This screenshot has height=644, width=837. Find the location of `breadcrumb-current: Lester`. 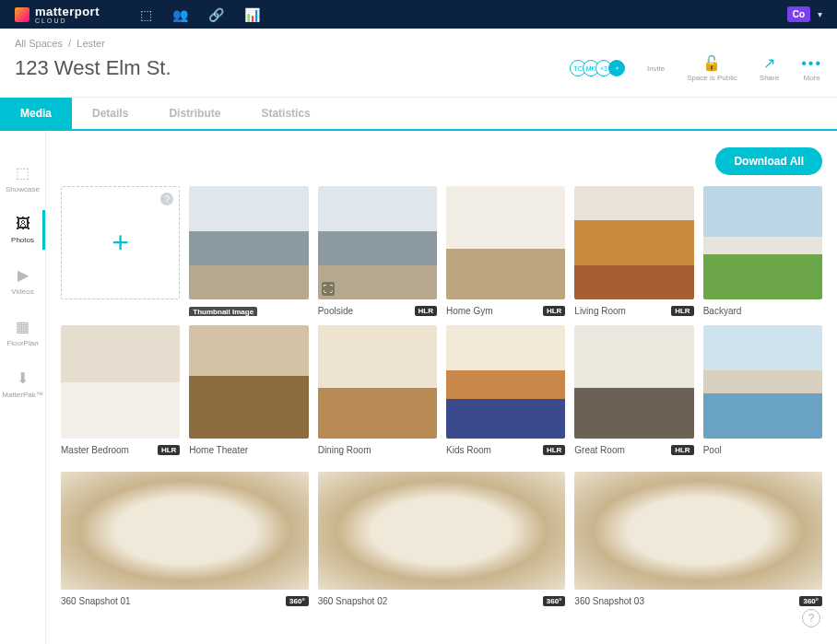

breadcrumb-current: Lester is located at coordinates (90, 43).